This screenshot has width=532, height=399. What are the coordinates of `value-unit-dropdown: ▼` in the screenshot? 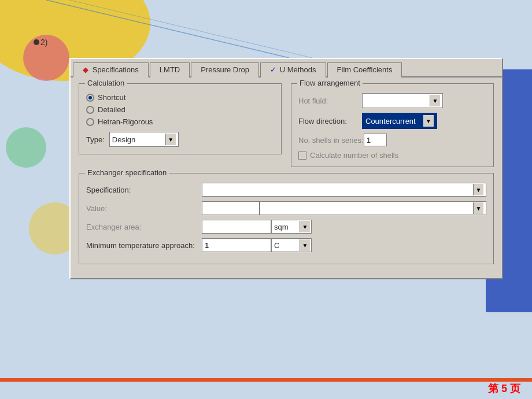 It's located at (373, 208).